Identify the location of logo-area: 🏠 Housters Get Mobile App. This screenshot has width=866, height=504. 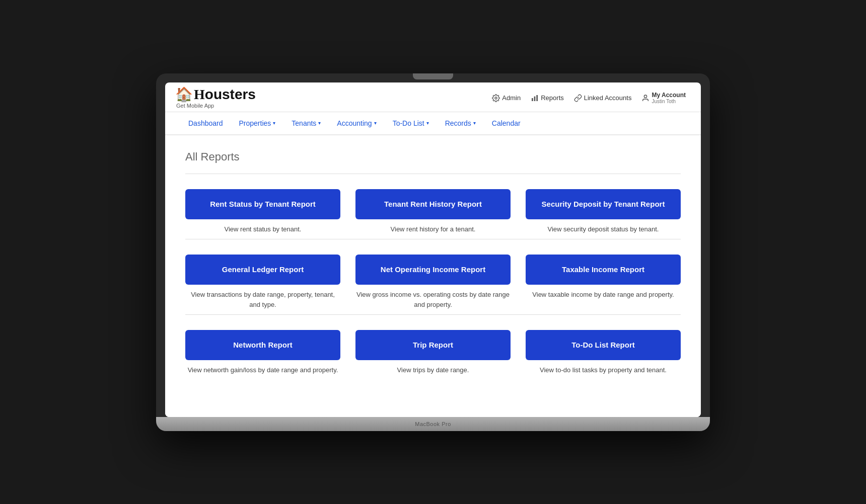
(215, 98).